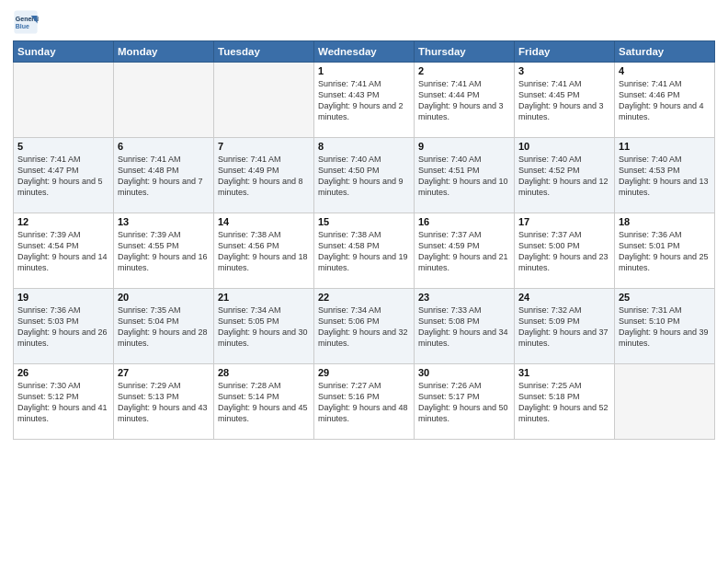 Image resolution: width=728 pixels, height=563 pixels. What do you see at coordinates (63, 327) in the screenshot?
I see `day-info: Sunrise: 7:36 AM Sunset: 5:03 PM Dayligh…` at bounding box center [63, 327].